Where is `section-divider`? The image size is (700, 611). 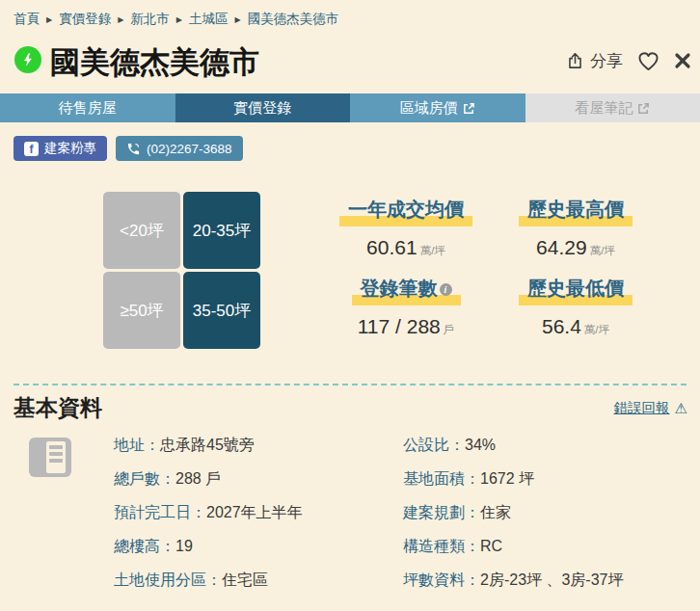
section-divider is located at coordinates (350, 385).